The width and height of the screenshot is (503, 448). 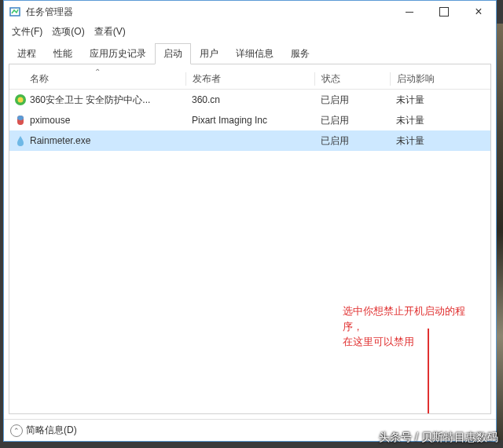 What do you see at coordinates (300, 53) in the screenshot?
I see `tab-services: 服务` at bounding box center [300, 53].